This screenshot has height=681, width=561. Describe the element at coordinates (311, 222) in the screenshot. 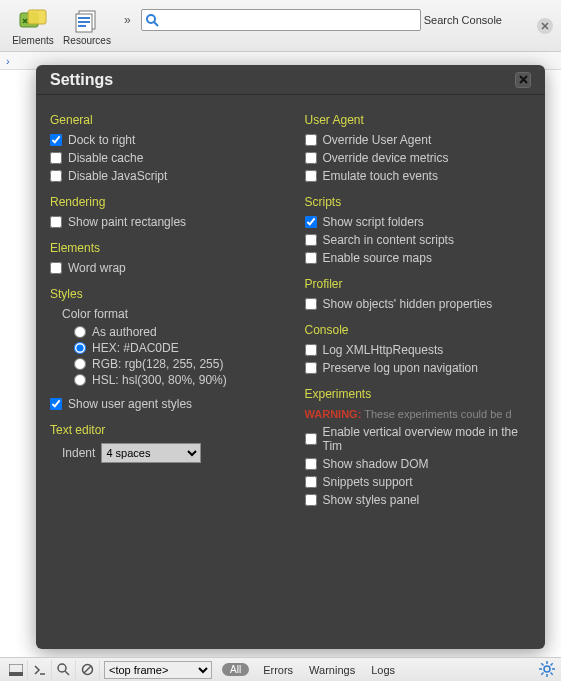

I see `checkbox-show-folders` at that location.